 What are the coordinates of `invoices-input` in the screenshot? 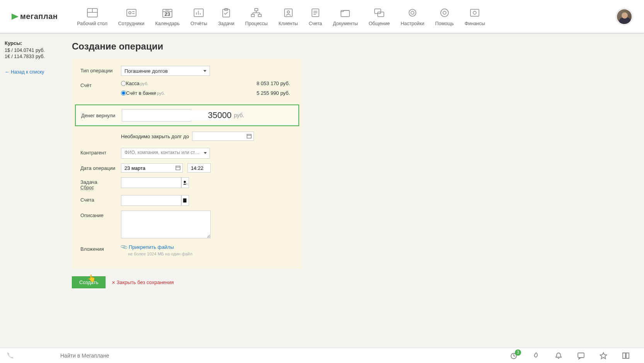 It's located at (151, 200).